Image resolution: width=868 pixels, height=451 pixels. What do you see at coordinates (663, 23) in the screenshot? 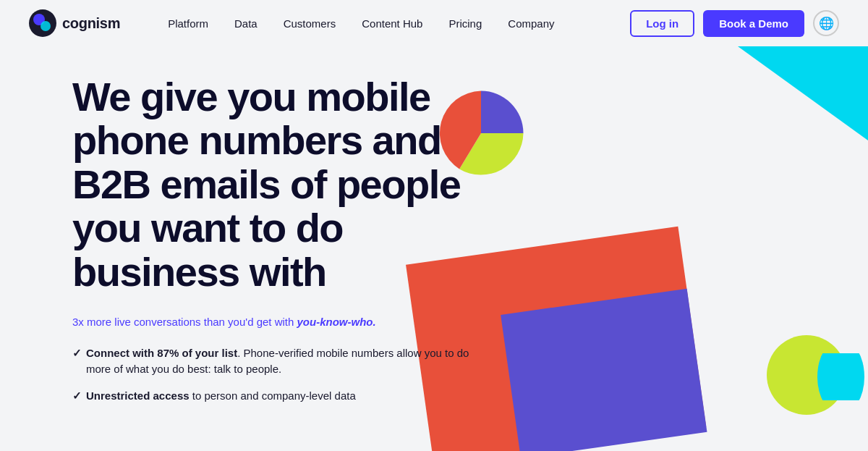
I see `login-button: Log in` at bounding box center [663, 23].